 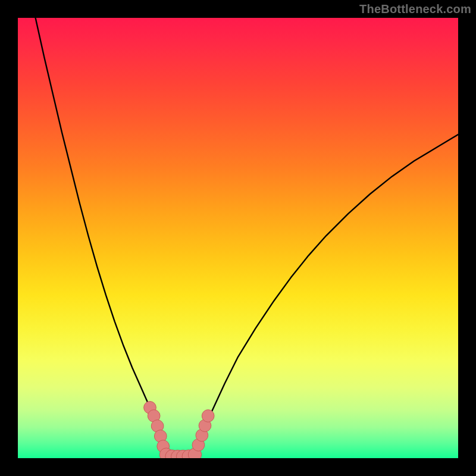 What do you see at coordinates (208, 416) in the screenshot?
I see `marker-dot` at bounding box center [208, 416].